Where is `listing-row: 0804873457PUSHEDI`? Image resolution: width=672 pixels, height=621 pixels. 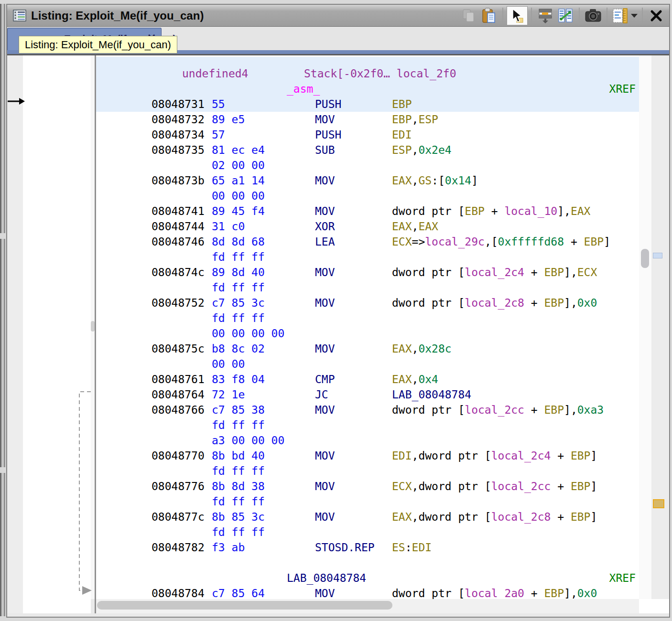
listing-row: 0804873457PUSHEDI is located at coordinates (368, 135).